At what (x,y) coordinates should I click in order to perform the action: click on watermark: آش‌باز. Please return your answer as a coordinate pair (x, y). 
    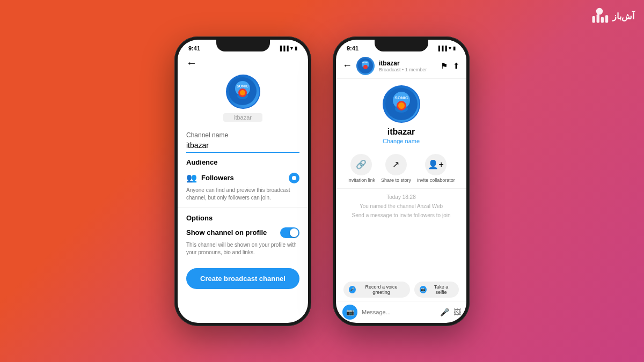
    Looking at the image, I should click on (612, 16).